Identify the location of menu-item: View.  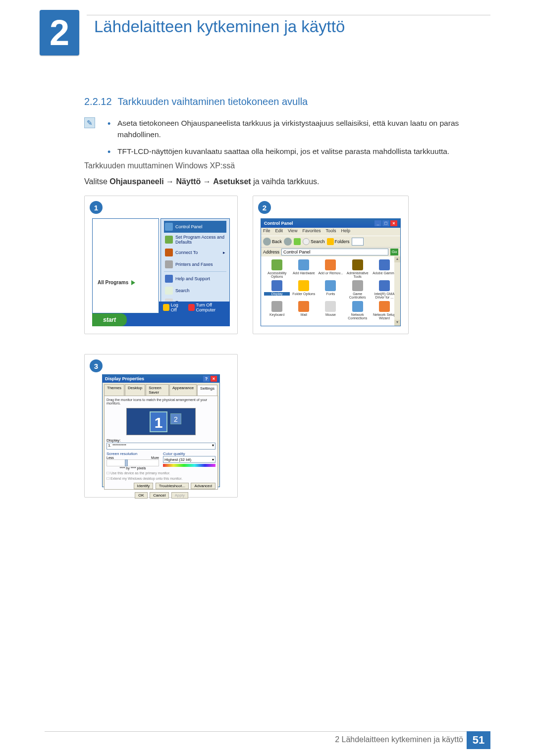
(292, 232).